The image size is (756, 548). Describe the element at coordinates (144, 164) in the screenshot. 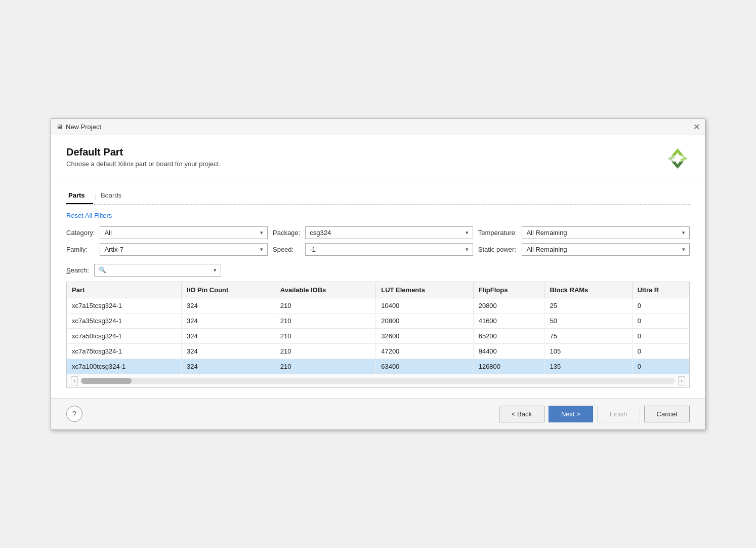

I see `page-subtitle: Choose a default Xilinx part or board fo…` at that location.